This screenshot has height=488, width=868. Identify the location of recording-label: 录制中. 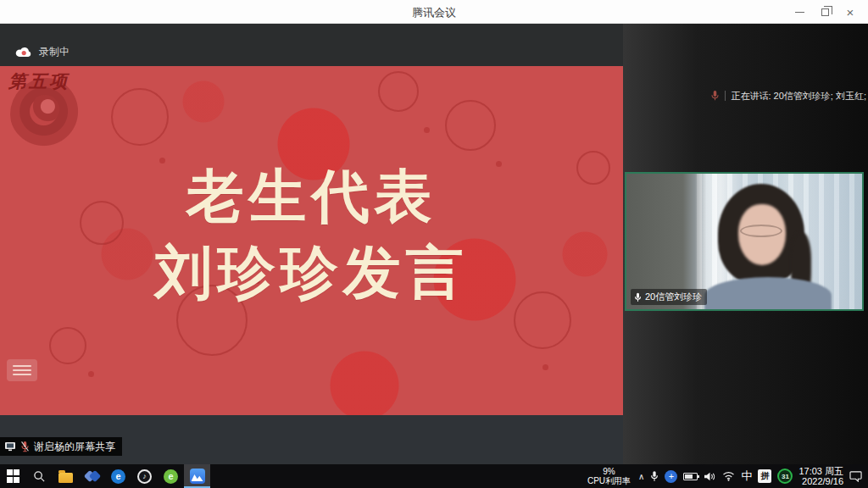
(54, 53).